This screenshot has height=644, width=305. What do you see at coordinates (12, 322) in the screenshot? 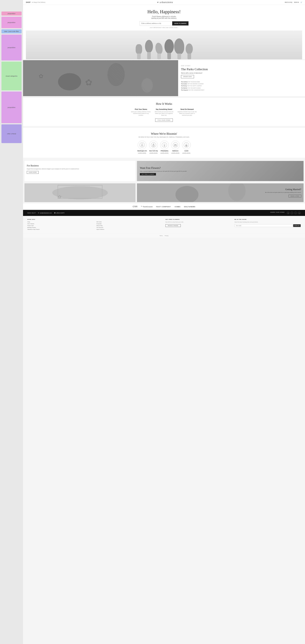
I see `sidebar: proposition proposition date / post code…` at bounding box center [12, 322].